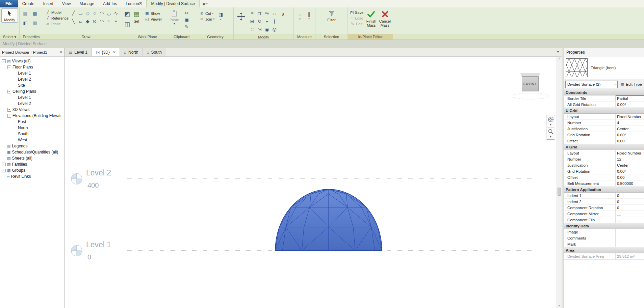 The image size is (644, 308). What do you see at coordinates (67, 4) in the screenshot?
I see `ribbon-tab-view: View` at bounding box center [67, 4].